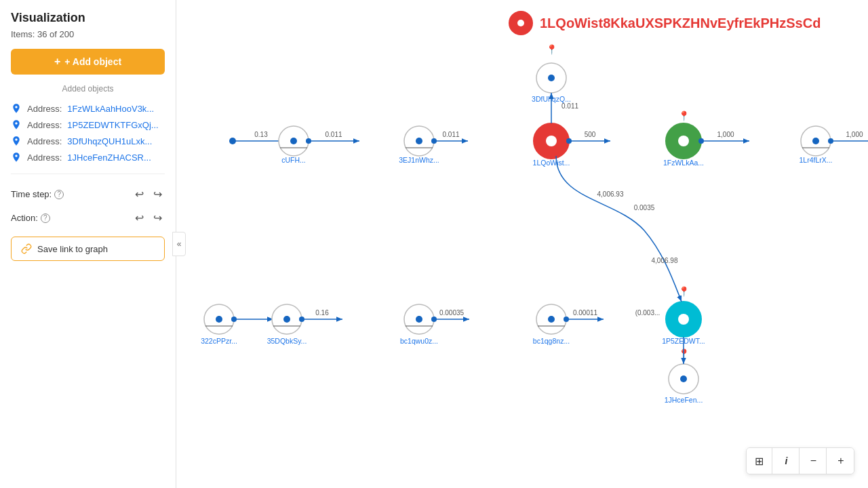 The width and height of the screenshot is (868, 488). What do you see at coordinates (140, 218) in the screenshot?
I see `action-undo-button: ↩` at bounding box center [140, 218].